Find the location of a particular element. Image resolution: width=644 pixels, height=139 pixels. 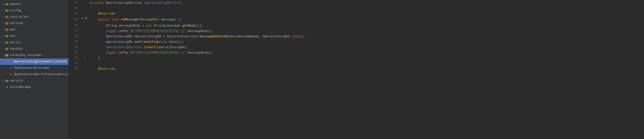

sidebar-item-service: service is located at coordinates (34, 81).